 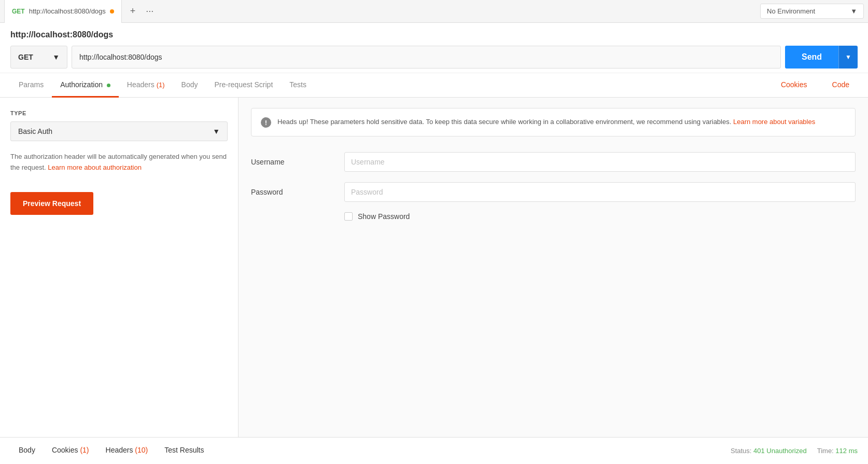 What do you see at coordinates (841, 85) in the screenshot?
I see `tab-code: Code` at bounding box center [841, 85].